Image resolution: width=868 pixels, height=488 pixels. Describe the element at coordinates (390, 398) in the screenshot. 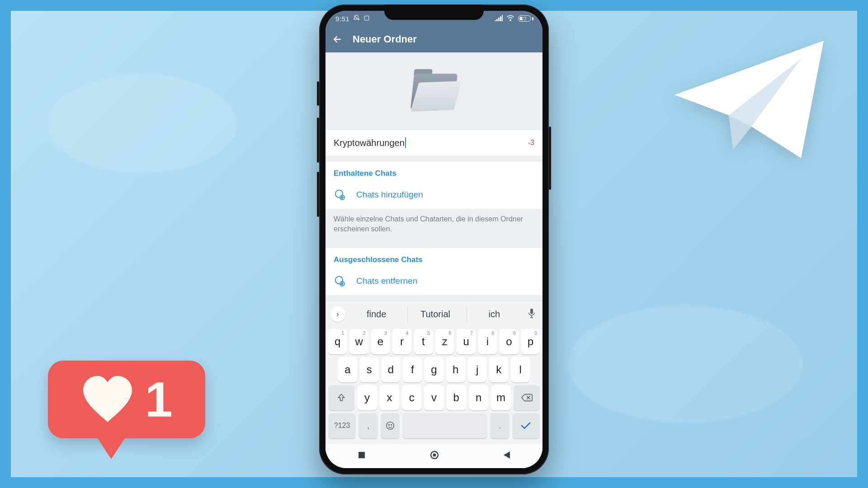

I see `key-x: x` at that location.